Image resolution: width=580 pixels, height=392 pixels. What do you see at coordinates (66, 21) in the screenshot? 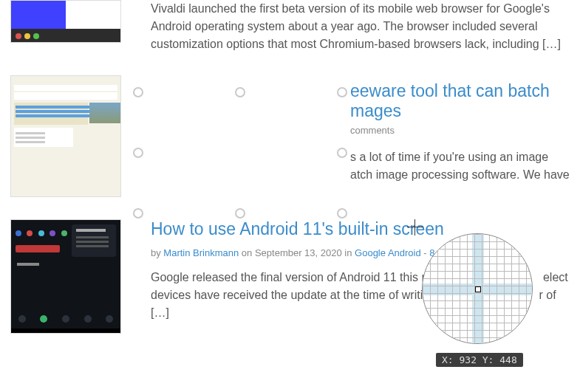
I see `article-1-thumbnail` at bounding box center [66, 21].